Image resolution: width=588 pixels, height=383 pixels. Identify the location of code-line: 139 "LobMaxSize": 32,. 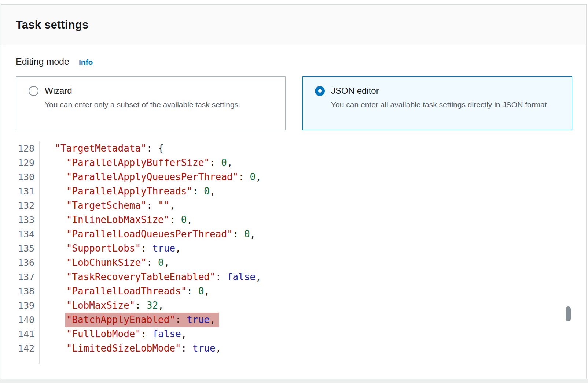
(294, 305).